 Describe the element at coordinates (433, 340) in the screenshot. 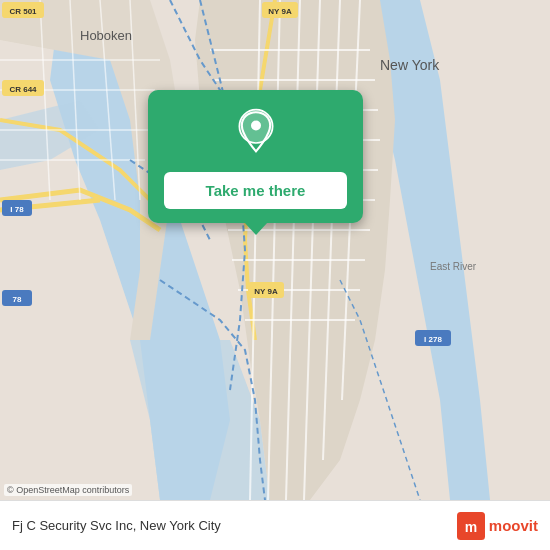

I see `svg-text: I 278` at that location.